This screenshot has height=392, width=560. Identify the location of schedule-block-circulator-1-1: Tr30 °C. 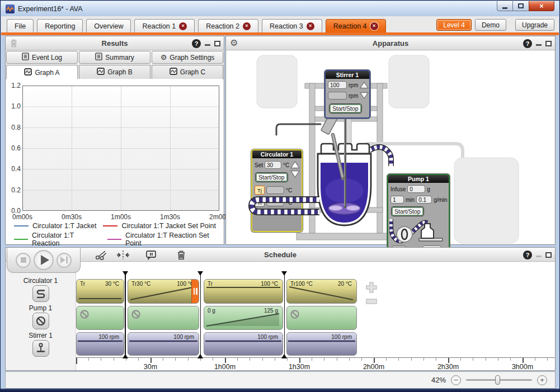
(100, 291).